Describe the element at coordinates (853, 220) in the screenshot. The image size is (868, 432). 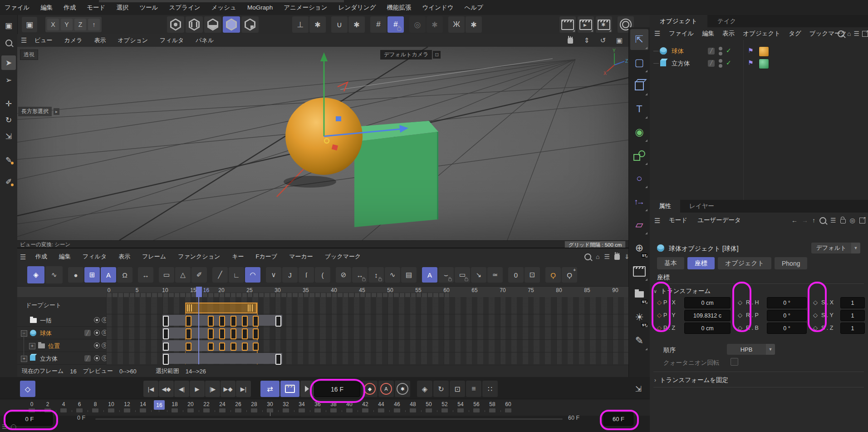
I see `target-icon: ◎` at that location.